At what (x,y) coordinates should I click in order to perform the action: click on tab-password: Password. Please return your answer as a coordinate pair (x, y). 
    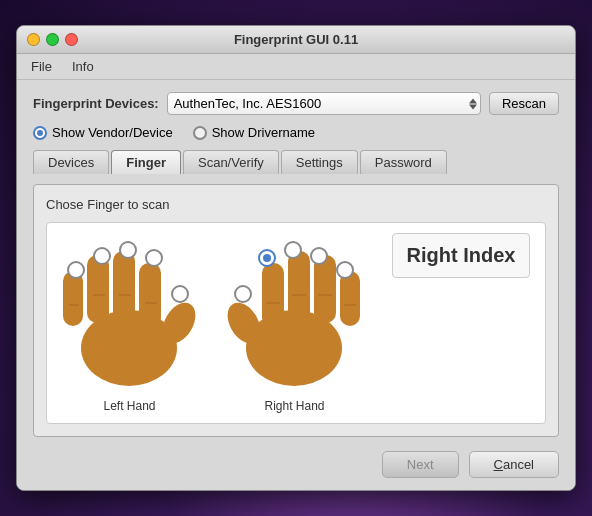
    Looking at the image, I should click on (404, 162).